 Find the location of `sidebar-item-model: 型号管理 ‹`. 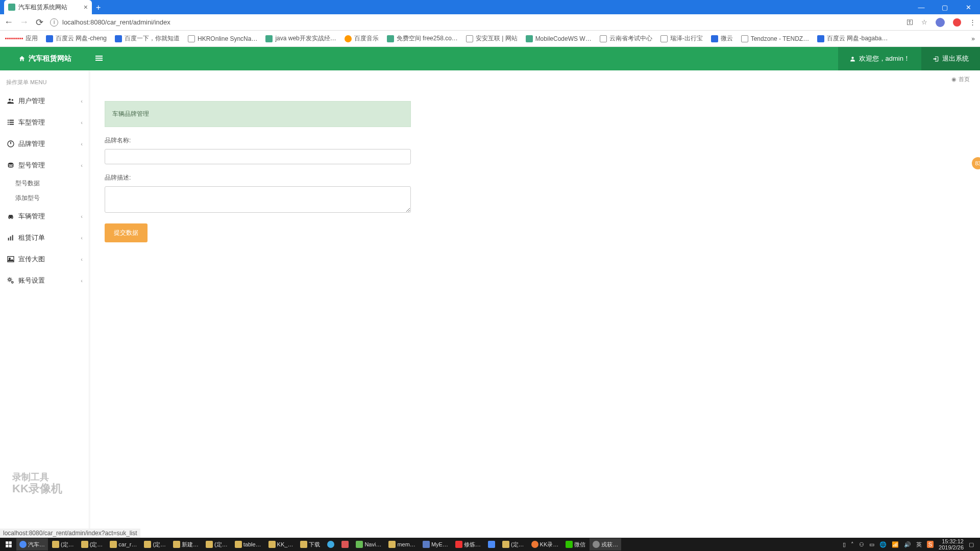

sidebar-item-model: 型号管理 ‹ is located at coordinates (44, 165).